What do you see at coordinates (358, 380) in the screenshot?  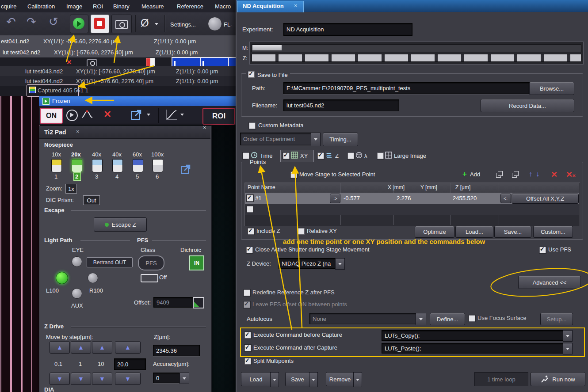 I see `footer-remove-dropdown` at bounding box center [358, 380].